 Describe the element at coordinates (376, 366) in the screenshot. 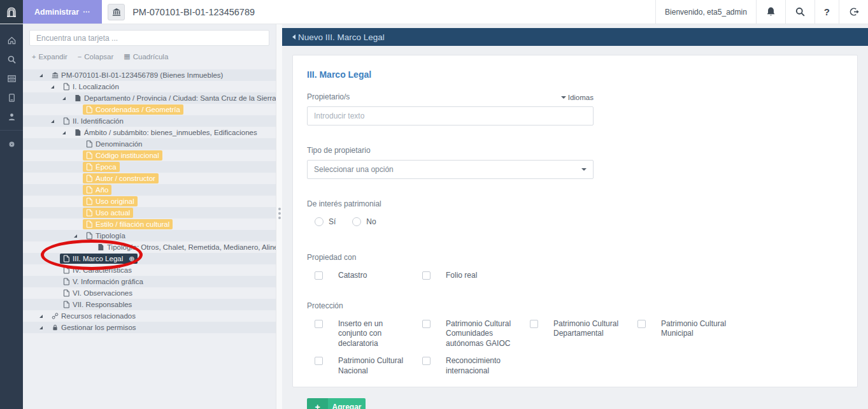

I see `protection-option-label: Patrimonio Cultural Nacional` at that location.